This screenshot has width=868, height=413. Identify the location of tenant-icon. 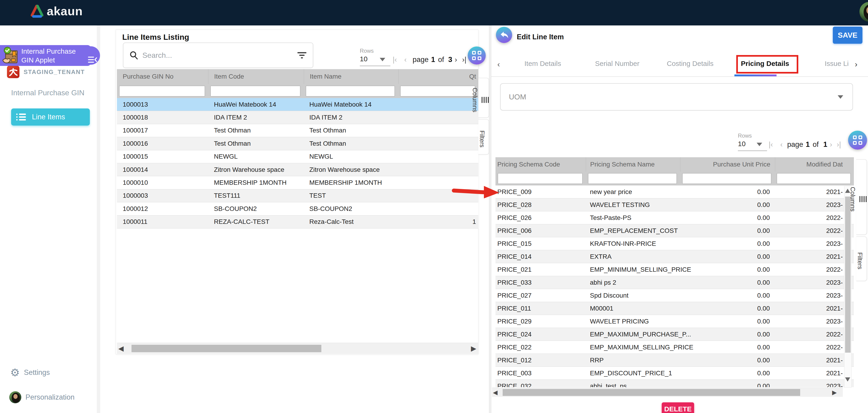
(13, 72).